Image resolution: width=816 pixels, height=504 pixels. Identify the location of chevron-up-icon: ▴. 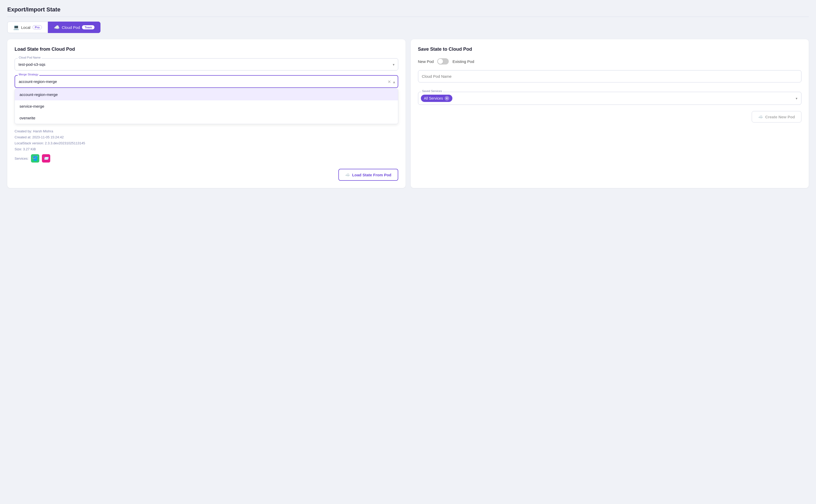
(394, 81).